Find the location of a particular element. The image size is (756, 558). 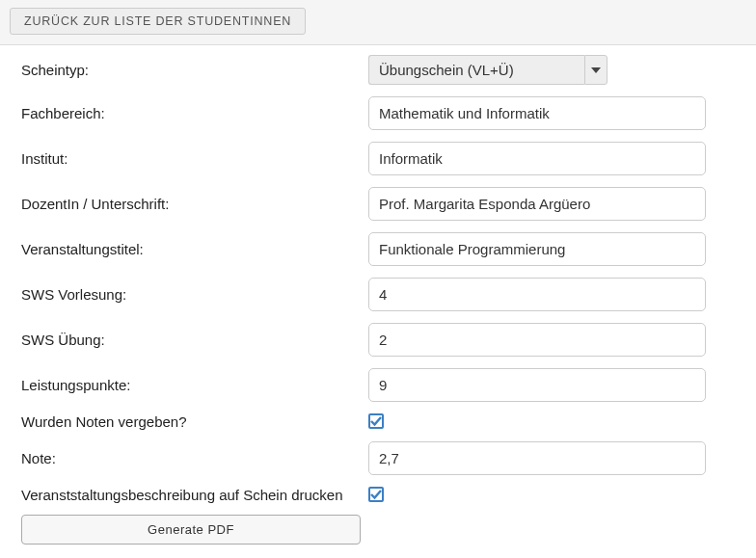

note-input is located at coordinates (537, 459).